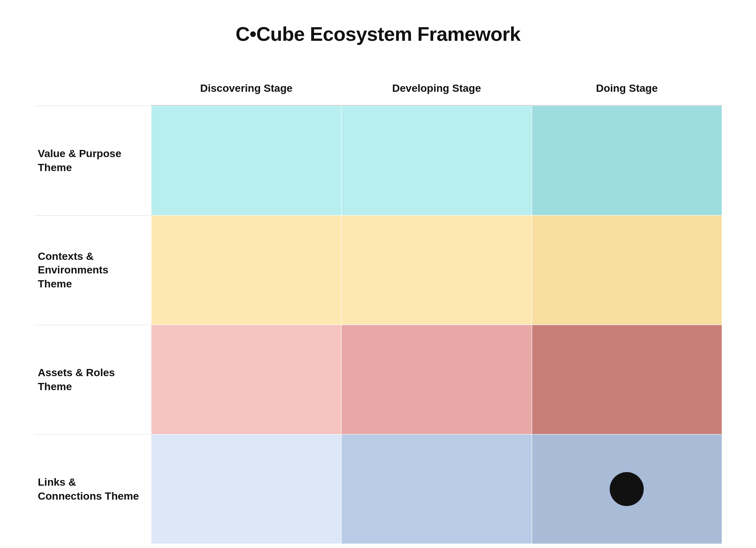 Image resolution: width=756 pixels, height=548 pixels. Describe the element at coordinates (436, 380) in the screenshot. I see `cell-assets-developing` at that location.